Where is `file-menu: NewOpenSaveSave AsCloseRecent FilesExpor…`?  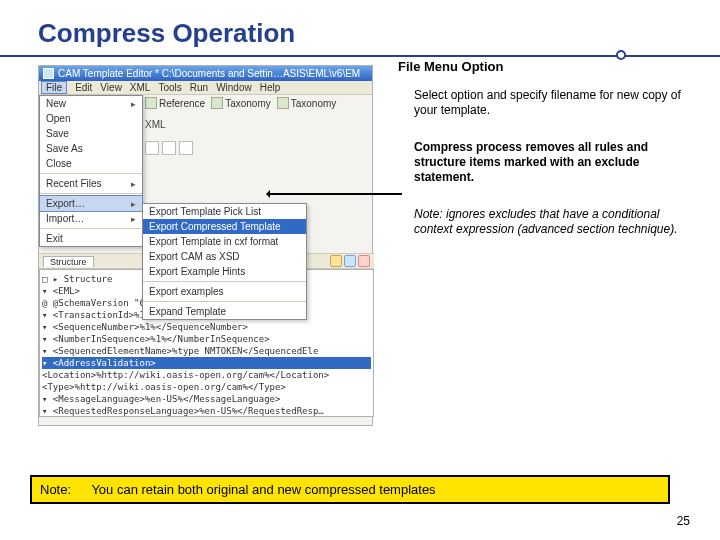
file-menu: NewOpenSaveSave AsCloseRecent FilesExpor… is located at coordinates (91, 171).